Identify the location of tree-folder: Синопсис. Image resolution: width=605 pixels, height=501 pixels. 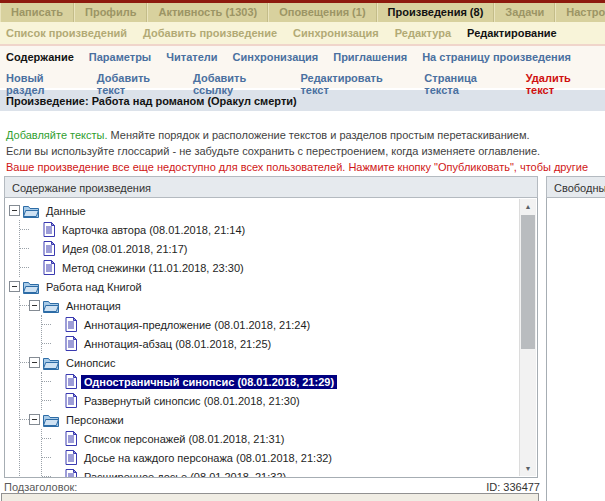
(268, 362).